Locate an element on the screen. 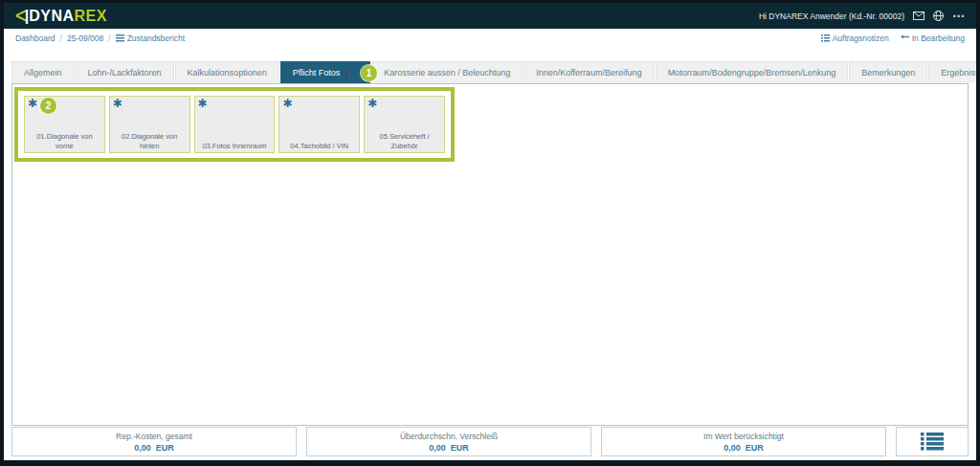  notes-list-icon is located at coordinates (825, 38).